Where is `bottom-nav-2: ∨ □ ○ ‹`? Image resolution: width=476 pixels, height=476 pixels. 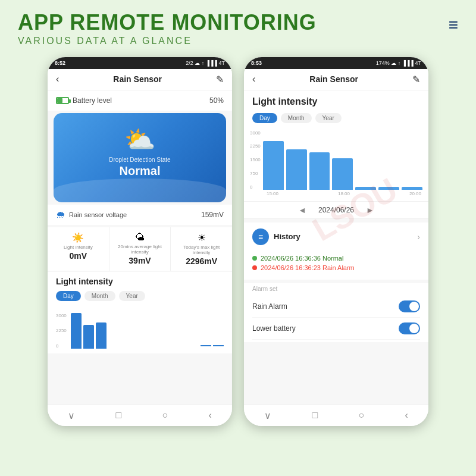
bottom-nav-2: ∨ □ ○ ‹ is located at coordinates (336, 415).